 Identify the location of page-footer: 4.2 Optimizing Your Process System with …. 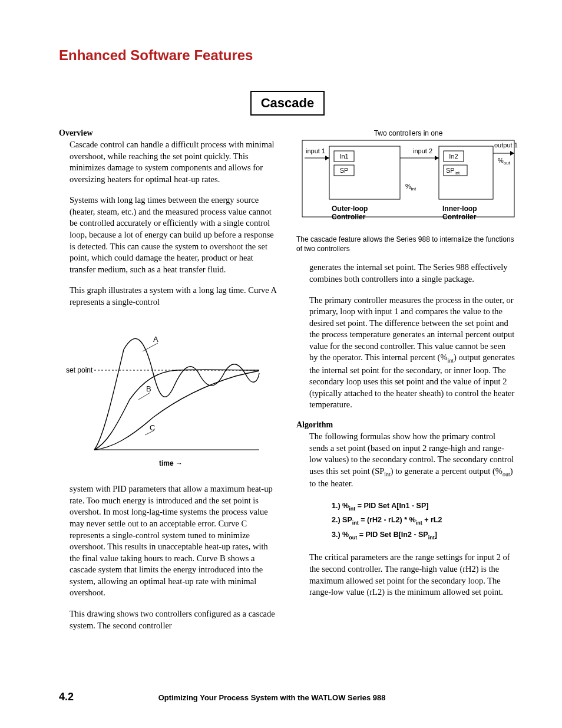
(287, 697).